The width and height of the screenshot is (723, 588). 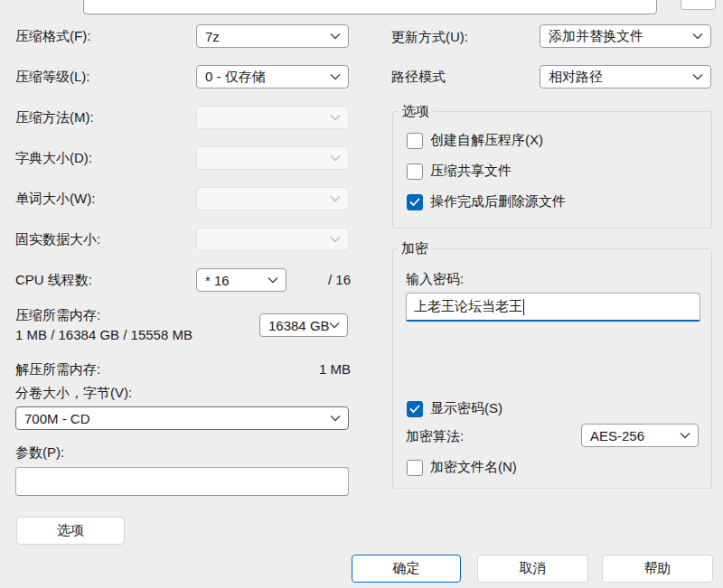 What do you see at coordinates (617, 435) in the screenshot?
I see `encryption-method-value: AES-256` at bounding box center [617, 435].